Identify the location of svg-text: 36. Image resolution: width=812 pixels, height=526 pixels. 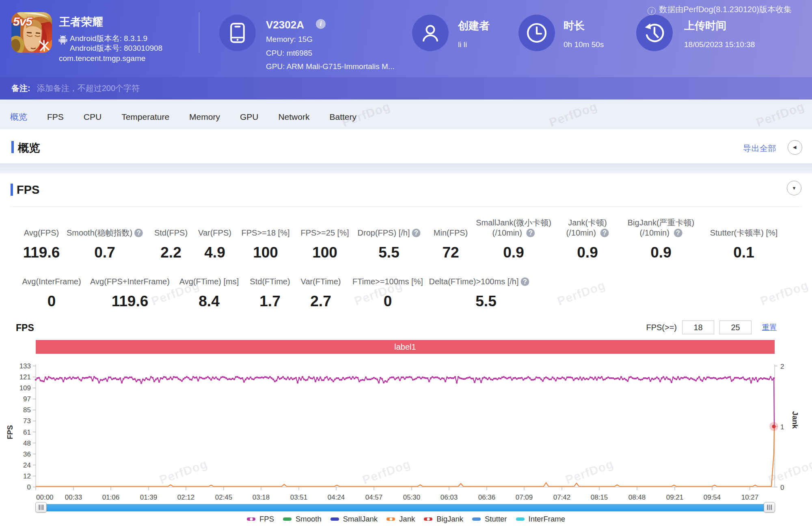
(27, 454).